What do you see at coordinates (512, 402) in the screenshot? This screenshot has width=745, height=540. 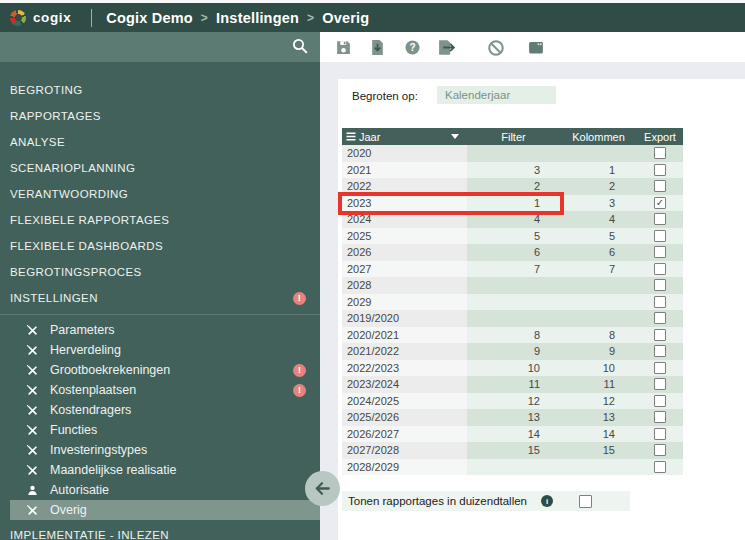 I see `table-row-2024-2025: 2024/20251212` at bounding box center [512, 402].